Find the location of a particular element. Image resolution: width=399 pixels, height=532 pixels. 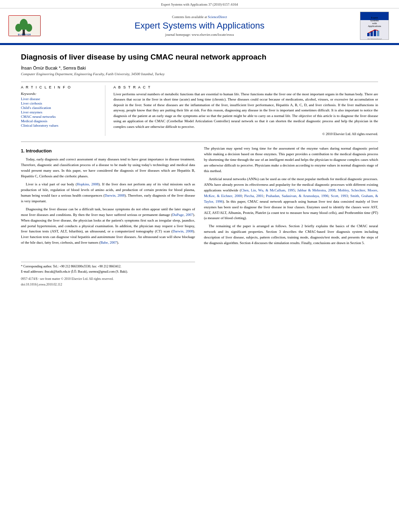

body-left-column: 1. Introduction Today, early diagnosis a… is located at coordinates (108, 217).